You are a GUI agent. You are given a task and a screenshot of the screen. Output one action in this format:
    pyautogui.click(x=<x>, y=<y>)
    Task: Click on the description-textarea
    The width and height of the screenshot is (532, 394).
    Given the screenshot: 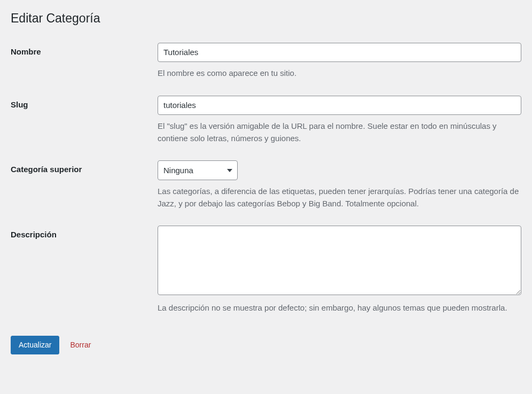 What is the action you would take?
    pyautogui.click(x=340, y=260)
    